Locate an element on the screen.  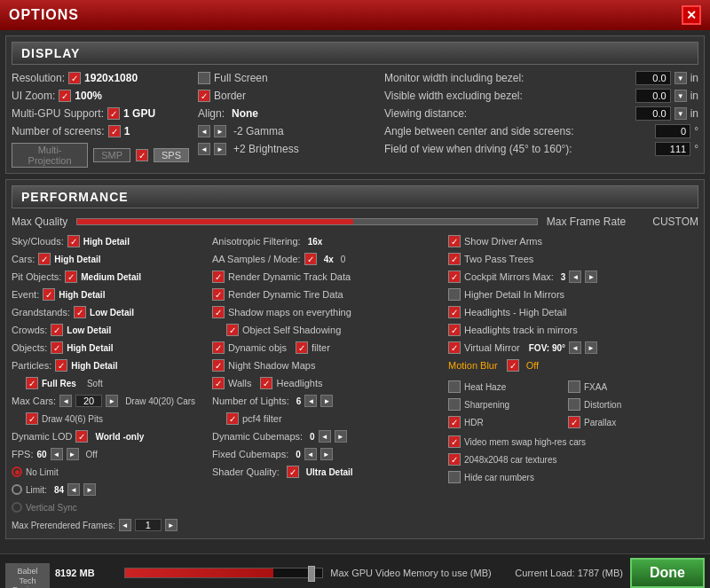
numscreens-value: 1 is located at coordinates (128, 131).